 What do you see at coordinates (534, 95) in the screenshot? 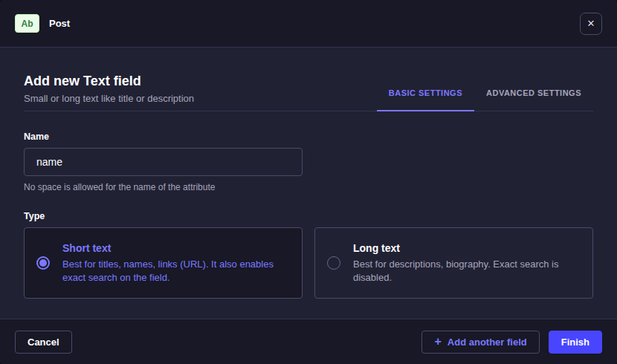
I see `tab-advanced-settings: ADVANCED SETTINGS` at bounding box center [534, 95].